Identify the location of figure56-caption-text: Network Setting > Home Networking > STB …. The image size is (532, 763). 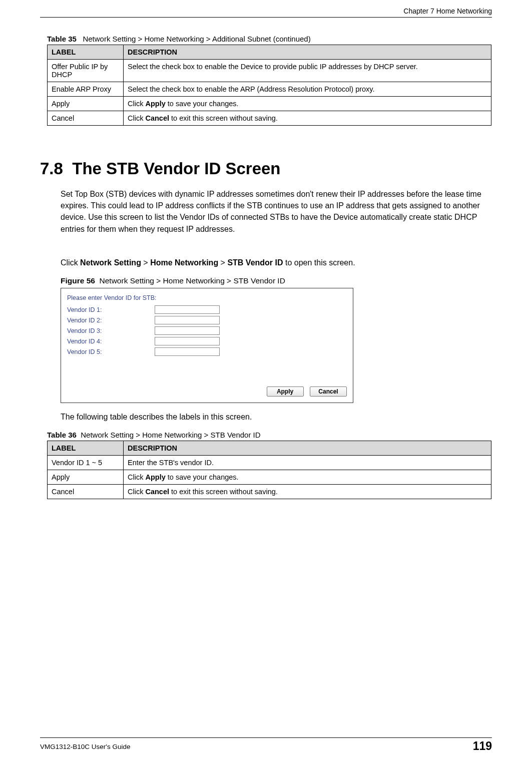
(192, 280).